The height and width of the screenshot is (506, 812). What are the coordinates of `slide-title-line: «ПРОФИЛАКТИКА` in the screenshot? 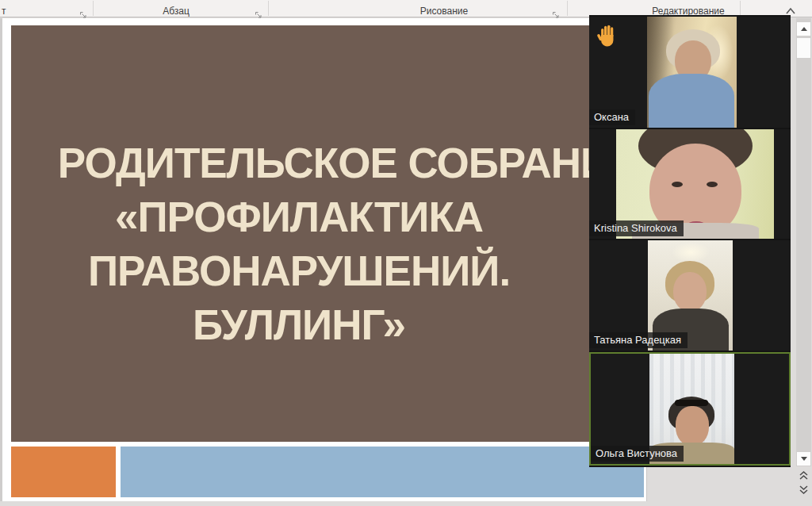 It's located at (299, 217).